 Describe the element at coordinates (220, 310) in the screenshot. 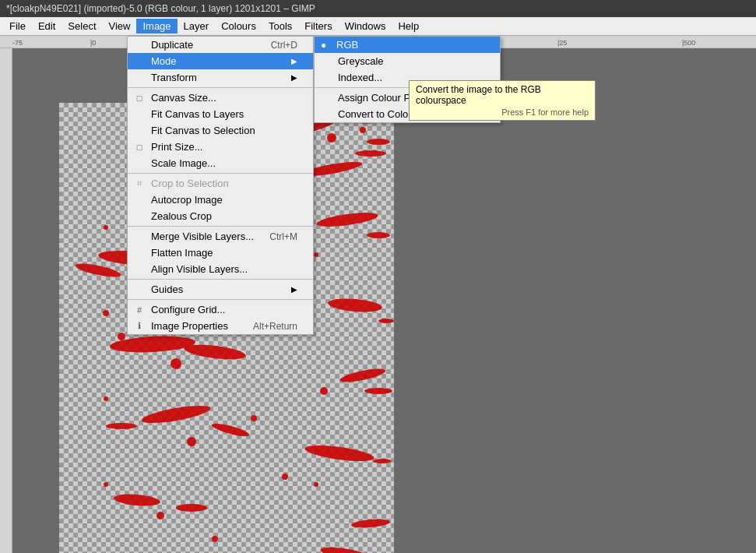

I see `menu-item-configure-grid: # Configure Grid...` at that location.